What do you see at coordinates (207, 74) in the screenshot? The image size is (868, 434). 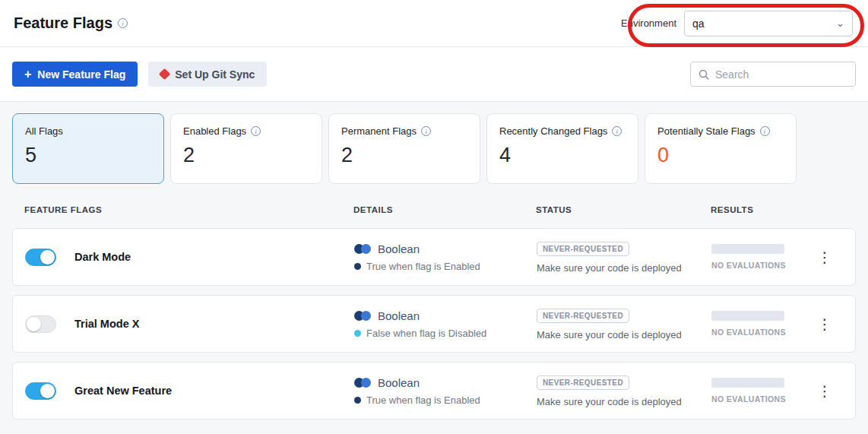 I see `git-sync-button: Set Up Git Sync` at bounding box center [207, 74].